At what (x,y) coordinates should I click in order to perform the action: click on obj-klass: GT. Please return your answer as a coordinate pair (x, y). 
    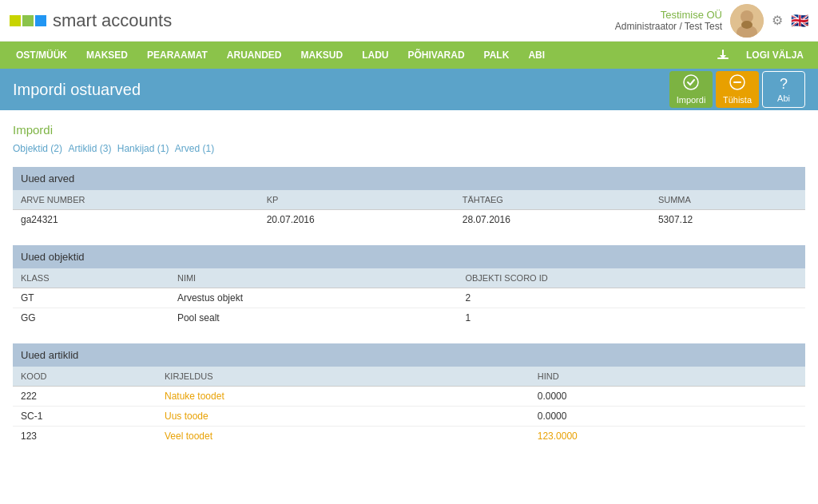
    Looking at the image, I should click on (91, 299).